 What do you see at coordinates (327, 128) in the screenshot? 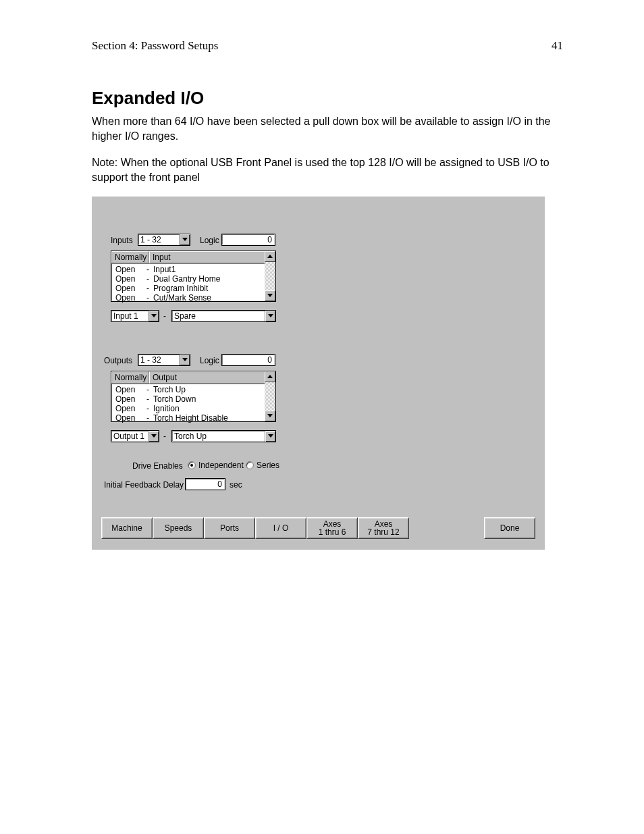
I see `paragraph-1: When more than 64 I/O have been selected…` at bounding box center [327, 128].